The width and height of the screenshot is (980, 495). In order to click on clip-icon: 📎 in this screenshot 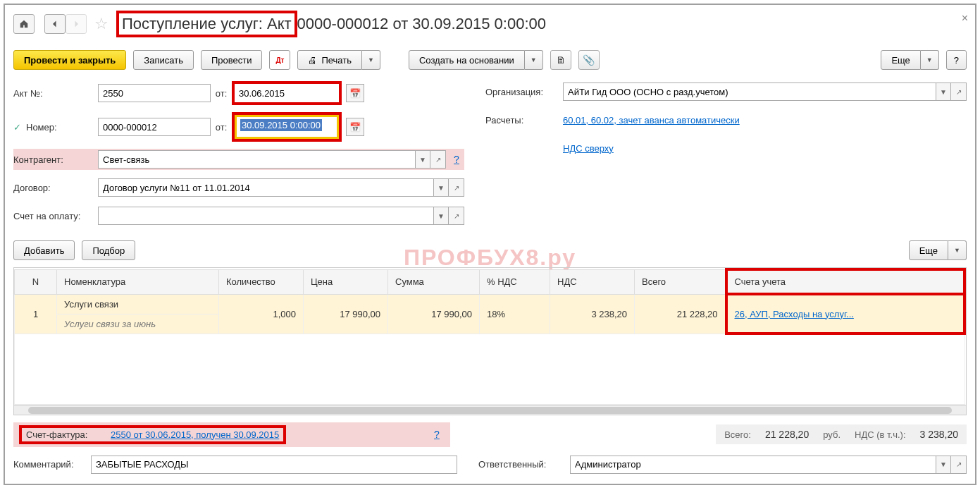, I will do `click(589, 60)`.